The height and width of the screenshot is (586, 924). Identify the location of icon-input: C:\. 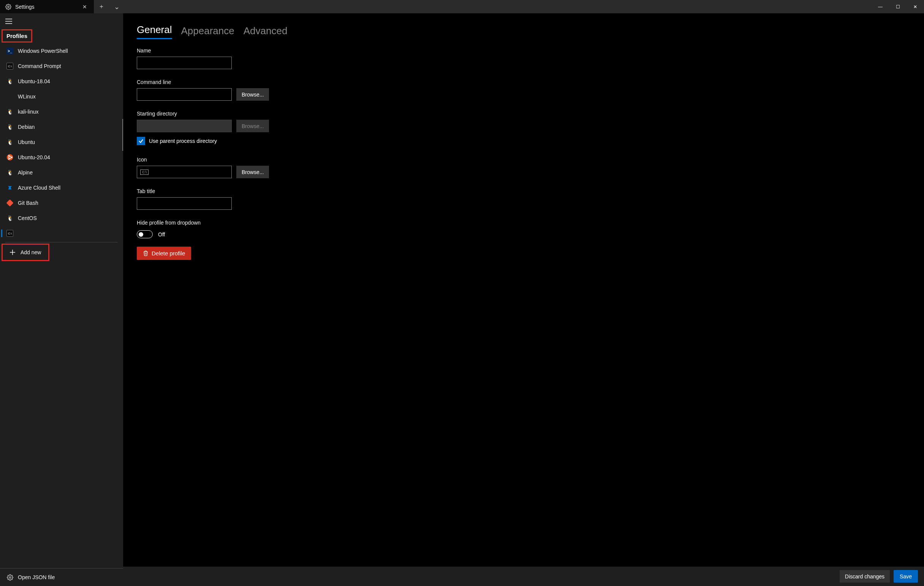
(184, 172).